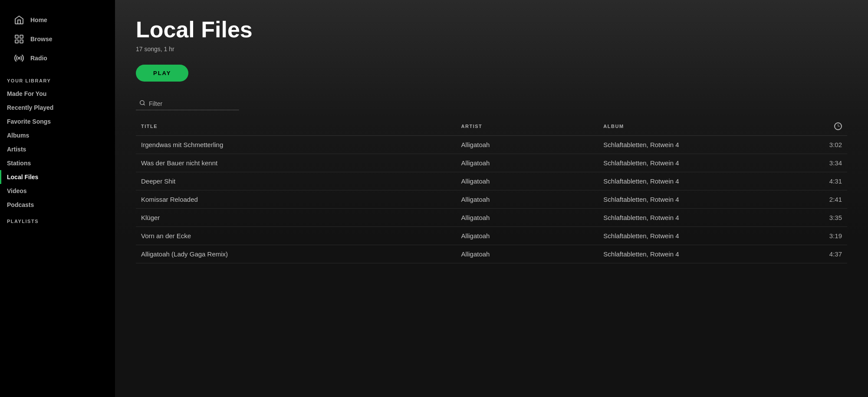 This screenshot has width=868, height=397. I want to click on table-row: Was der Bauer nicht kenntAlligatoahSchla…, so click(491, 163).